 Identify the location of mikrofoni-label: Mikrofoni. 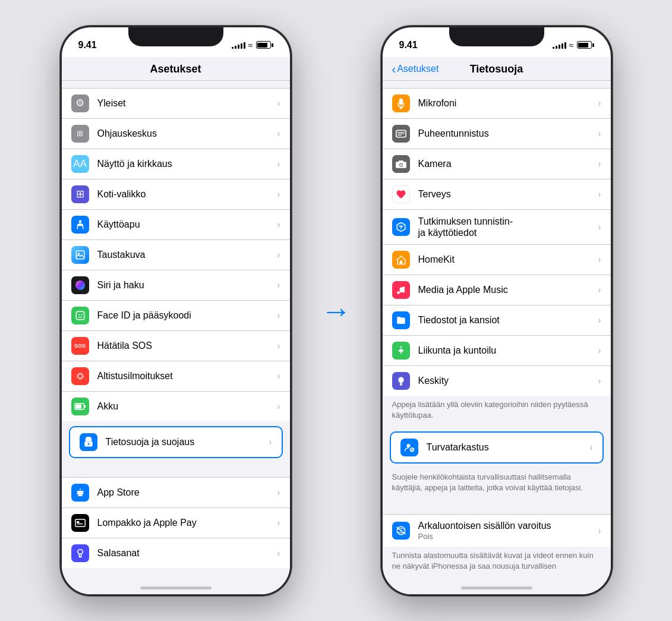
(509, 103).